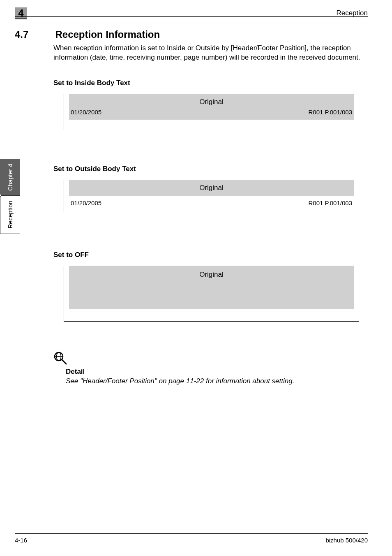 The height and width of the screenshot is (556, 392). Describe the element at coordinates (86, 203) in the screenshot. I see `illus-outside-date: 01/20/2005` at that location.